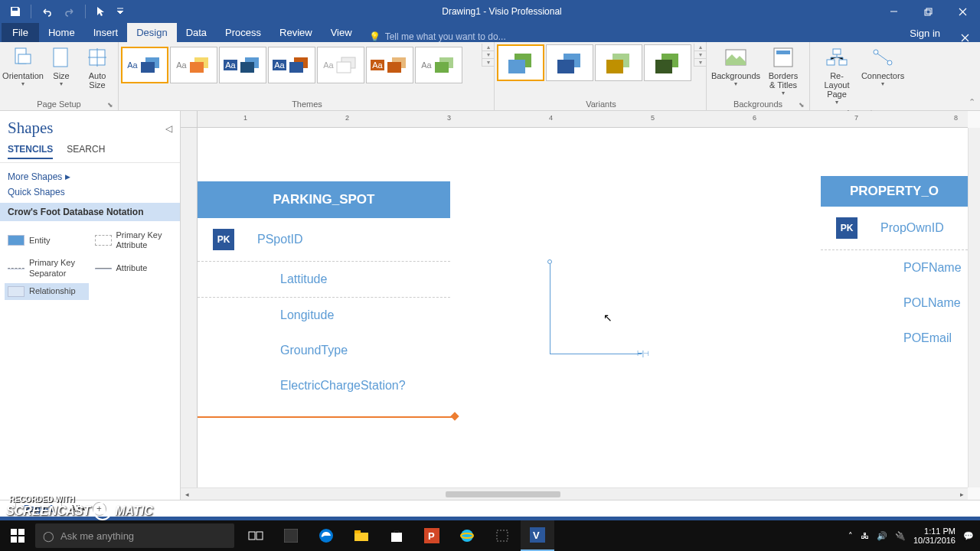 The image size is (980, 551). I want to click on taskbar-explorer, so click(361, 536).